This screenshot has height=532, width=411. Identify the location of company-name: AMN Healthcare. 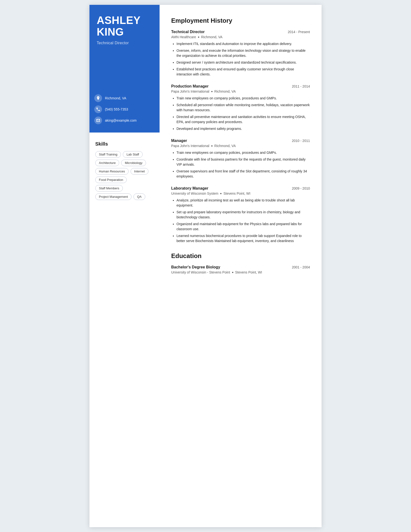
(184, 37).